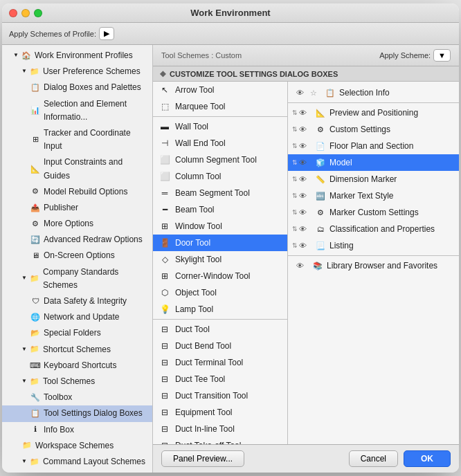 The height and width of the screenshot is (476, 461). Describe the element at coordinates (13, 13) in the screenshot. I see `close-button` at that location.